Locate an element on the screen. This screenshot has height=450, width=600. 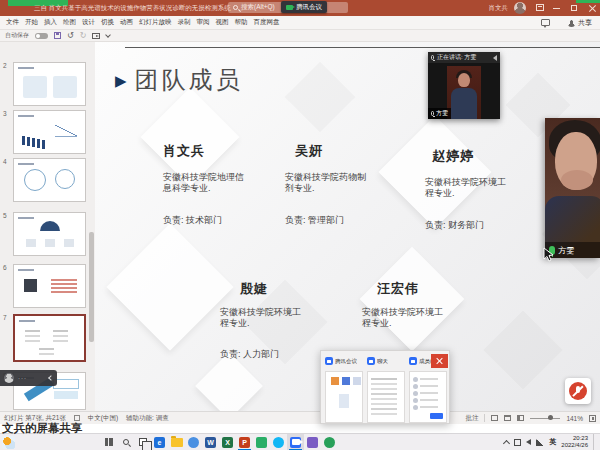
taskbar-icon-powerpoint: P is located at coordinates (244, 442).